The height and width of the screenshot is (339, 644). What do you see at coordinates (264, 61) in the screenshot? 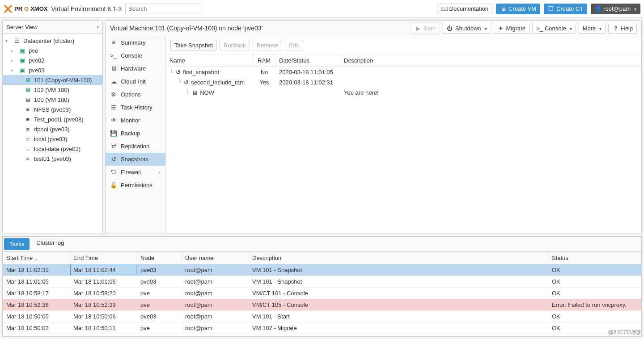
I see `col-ram: RAM` at bounding box center [264, 61].